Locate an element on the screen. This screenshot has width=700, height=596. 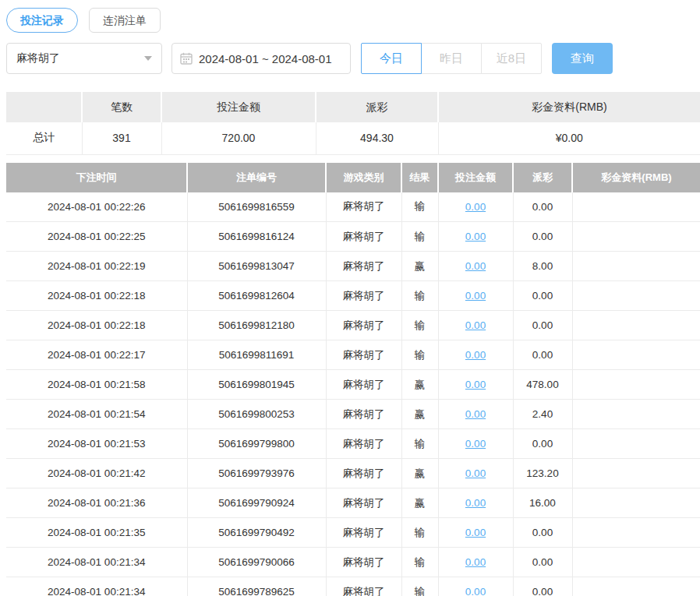
cell-order-no: 5061699793976 is located at coordinates (256, 474).